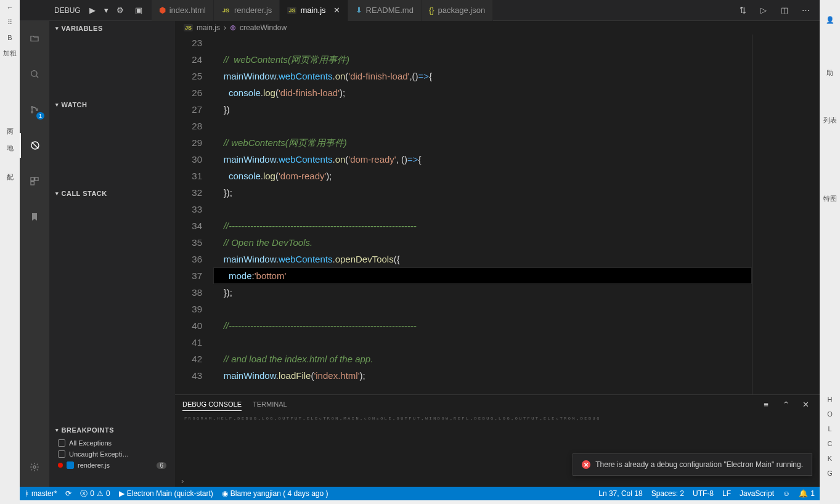 The image size is (840, 504). Describe the element at coordinates (336, 10) in the screenshot. I see `close-icon: ✕` at that location.